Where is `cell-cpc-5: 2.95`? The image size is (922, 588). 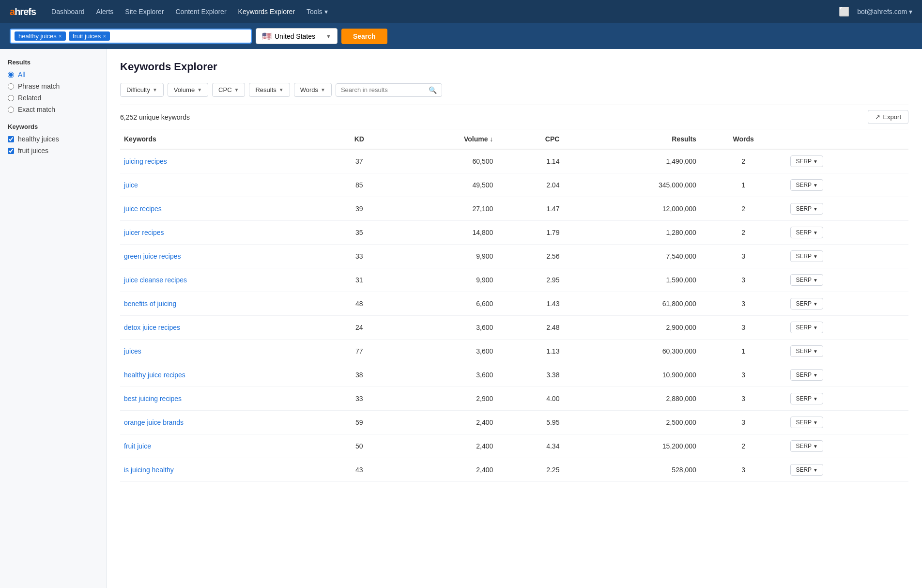 cell-cpc-5: 2.95 is located at coordinates (530, 280).